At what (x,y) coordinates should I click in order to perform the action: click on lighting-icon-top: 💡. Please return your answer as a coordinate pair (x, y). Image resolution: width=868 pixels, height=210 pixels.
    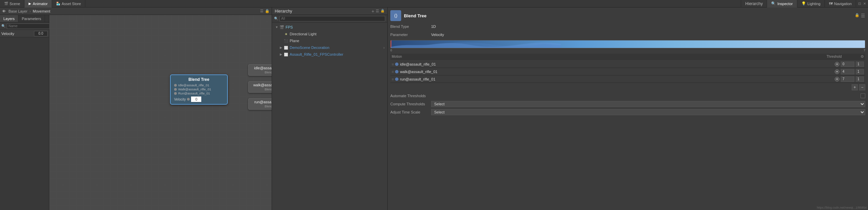
    Looking at the image, I should click on (804, 3).